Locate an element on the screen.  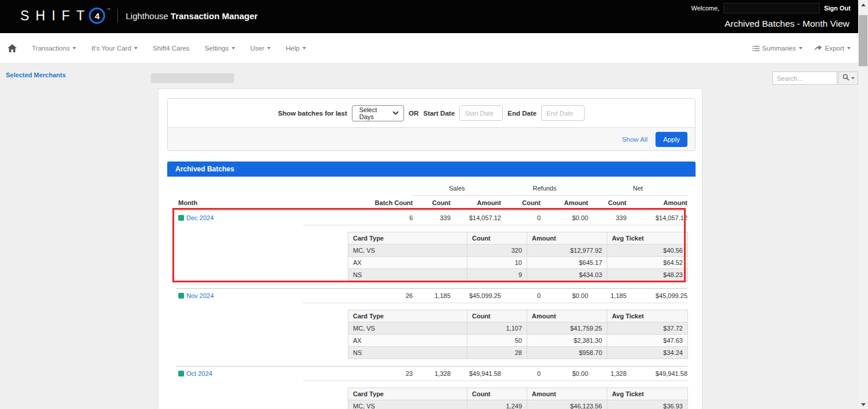
shift4-logo: SHIFT 4 ™ Lighthouse Transaction Manager is located at coordinates (139, 16).